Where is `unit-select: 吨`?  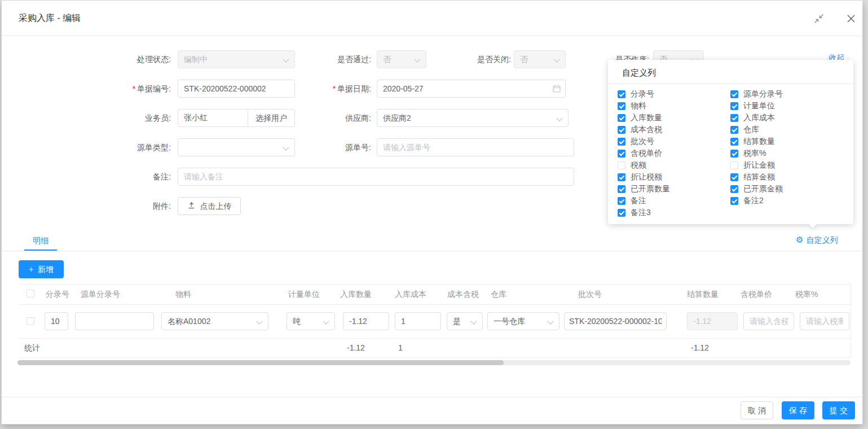
unit-select: 吨 is located at coordinates (311, 321).